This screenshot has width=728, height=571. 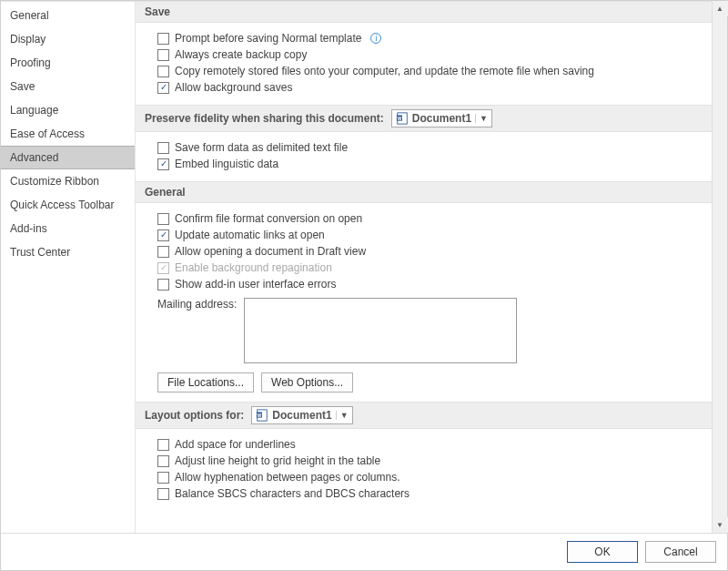 What do you see at coordinates (253, 268) in the screenshot?
I see `checkbox-label: Enable background repagination` at bounding box center [253, 268].